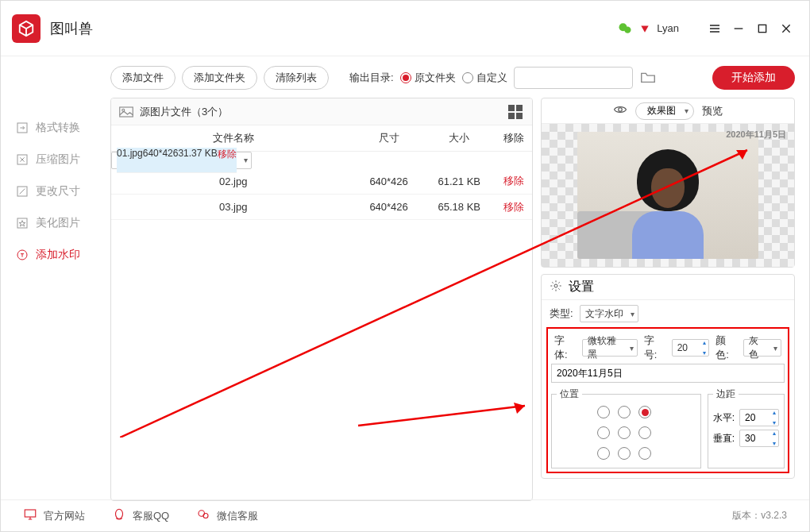 The image size is (810, 532). Describe the element at coordinates (181, 160) in the screenshot. I see `table-row: 01.jpg640*42631.37 KB移除` at that location.